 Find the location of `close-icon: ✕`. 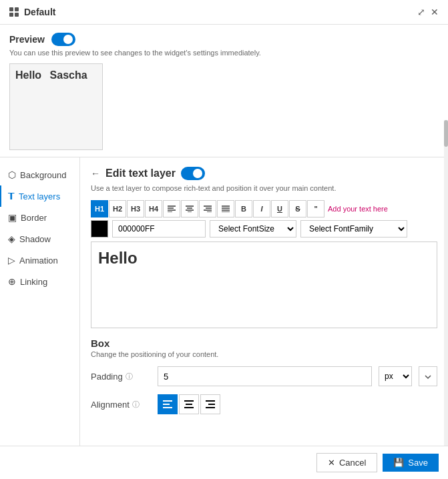

close-icon: ✕ is located at coordinates (435, 12).